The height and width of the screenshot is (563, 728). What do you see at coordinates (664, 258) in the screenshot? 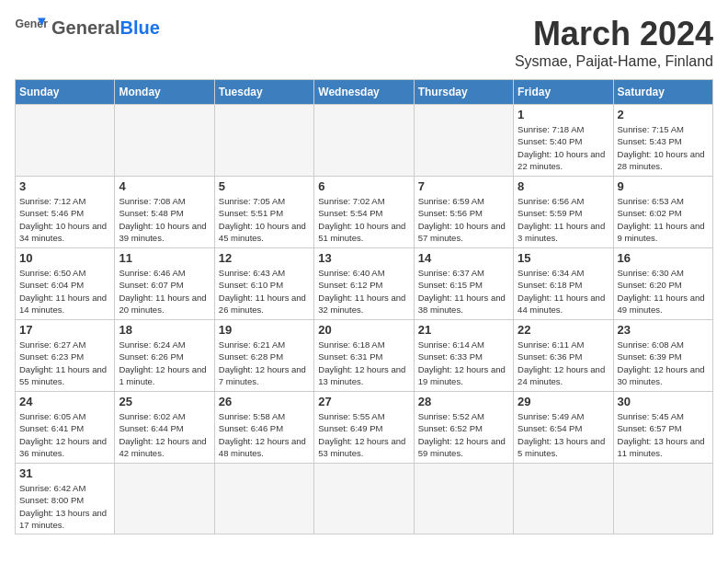
I see `day-number: 16` at bounding box center [664, 258].